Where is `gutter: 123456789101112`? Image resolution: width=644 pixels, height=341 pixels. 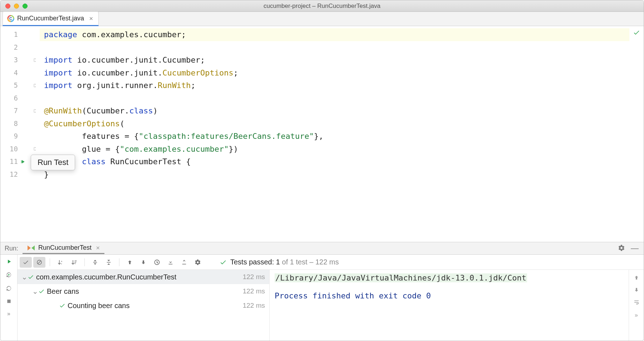
gutter: 123456789101112 is located at coordinates (20, 134).